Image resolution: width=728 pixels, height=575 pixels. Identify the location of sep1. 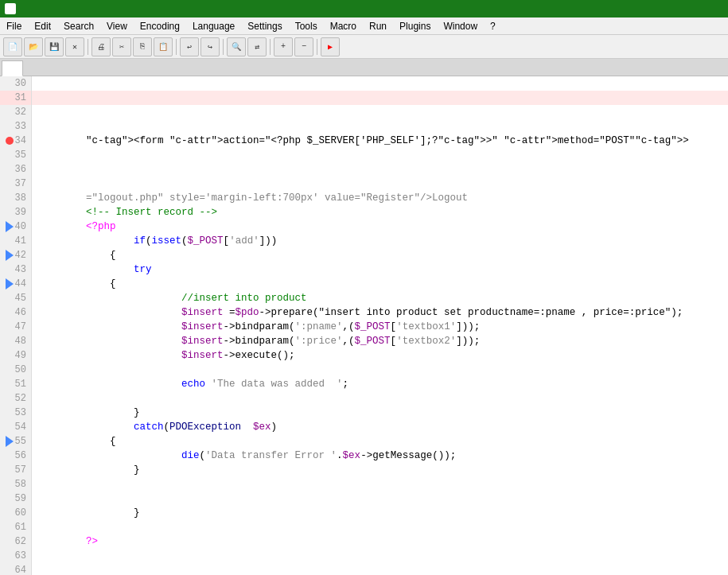
(88, 47).